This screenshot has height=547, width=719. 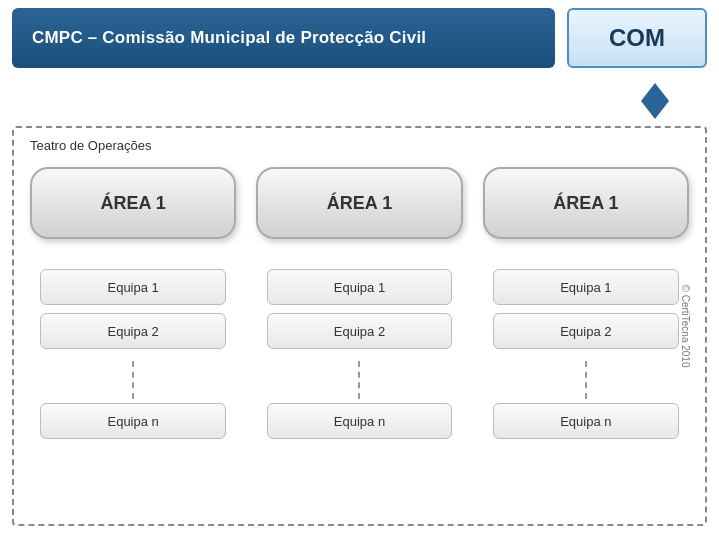 What do you see at coordinates (655, 101) in the screenshot?
I see `bidirectional-arrow-icon` at bounding box center [655, 101].